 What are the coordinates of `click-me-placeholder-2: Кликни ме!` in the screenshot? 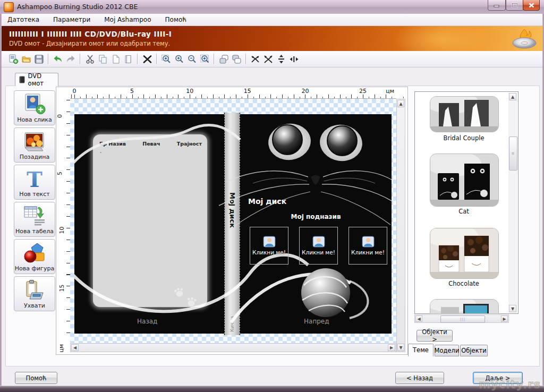 It's located at (319, 245).